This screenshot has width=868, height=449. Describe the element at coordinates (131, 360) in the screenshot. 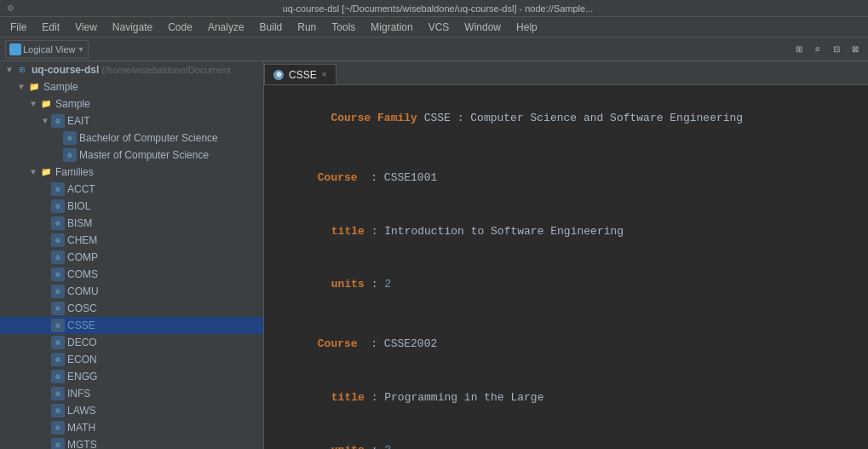

I see `sidebar-item-econ: ▷ ⊕ ECON` at that location.